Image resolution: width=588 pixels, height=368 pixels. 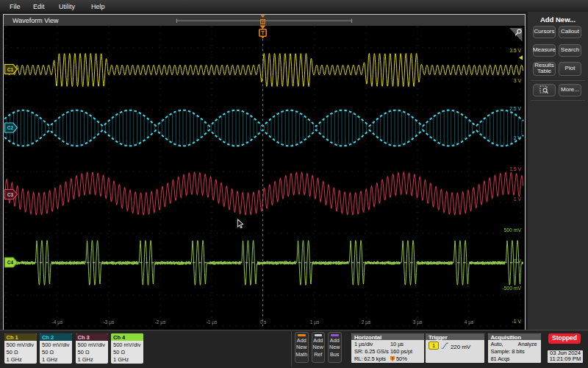 I want to click on svg-text: 500 mV, so click(x=513, y=230).